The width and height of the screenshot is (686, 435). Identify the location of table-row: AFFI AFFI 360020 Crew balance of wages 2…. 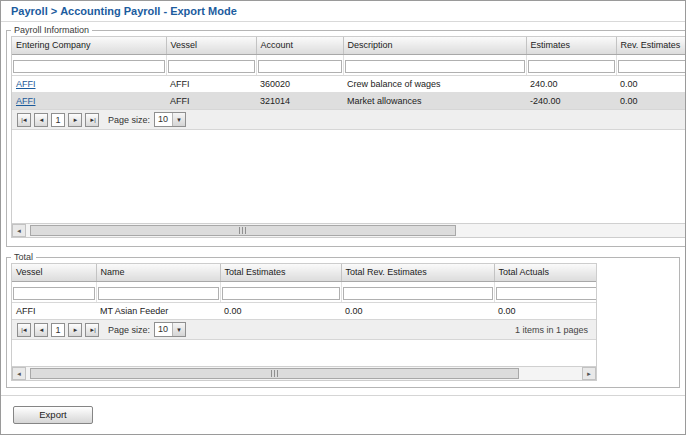
(349, 84).